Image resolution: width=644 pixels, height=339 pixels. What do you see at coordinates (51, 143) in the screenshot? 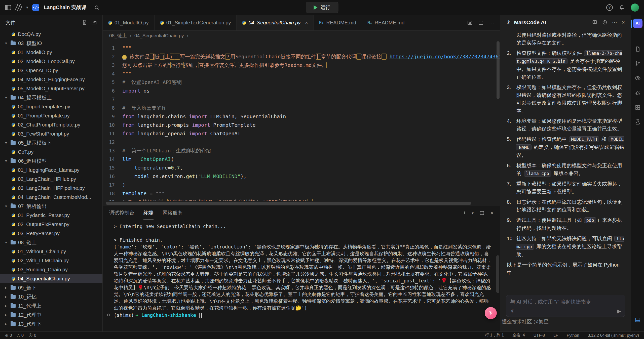
I see `tree-folder-item: ▾05_提示模板下` at bounding box center [51, 143].